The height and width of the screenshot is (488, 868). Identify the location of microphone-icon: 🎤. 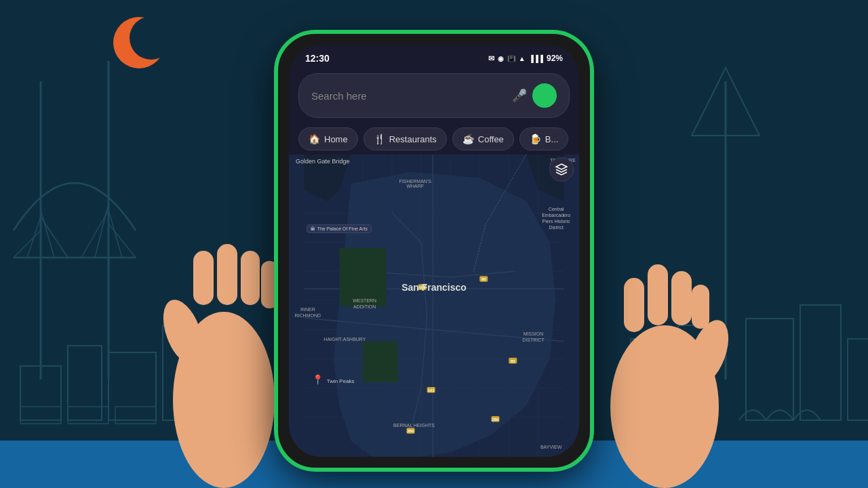
(519, 96).